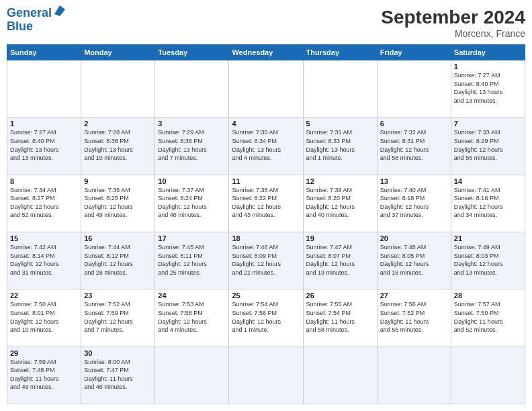 The width and height of the screenshot is (532, 411). I want to click on table-row: 3Sunrise: 7:29 AMSunset: 8:36 PMDaylight…, so click(192, 146).